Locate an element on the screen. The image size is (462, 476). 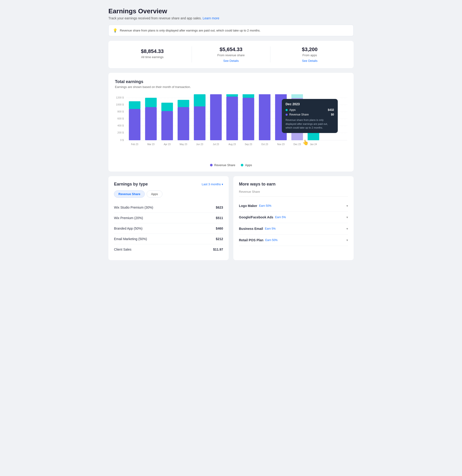
item-name-4: Client Sales is located at coordinates (123, 249).